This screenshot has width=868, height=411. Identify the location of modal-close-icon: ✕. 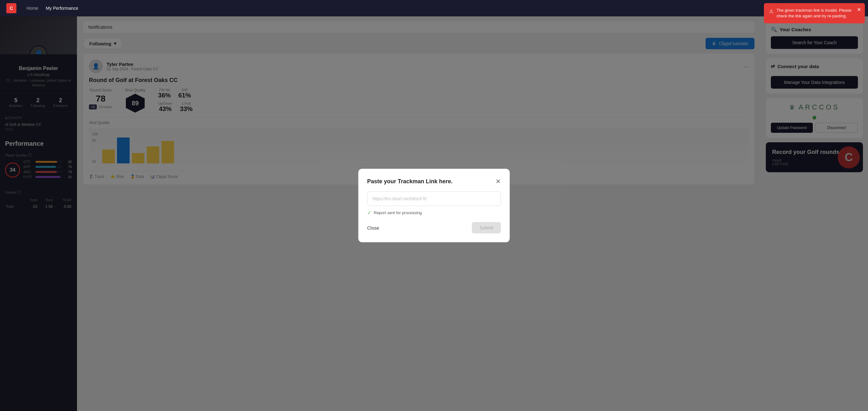
(498, 181).